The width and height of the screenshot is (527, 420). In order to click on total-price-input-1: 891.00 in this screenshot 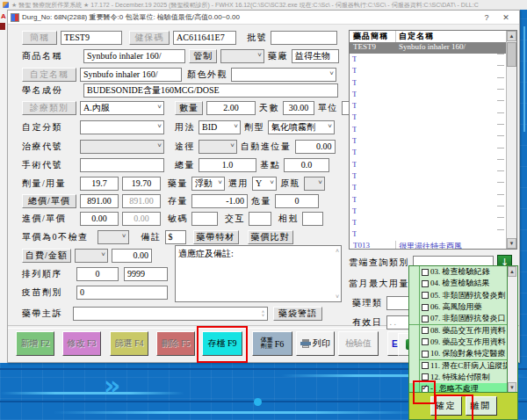, I will do `click(99, 201)`.